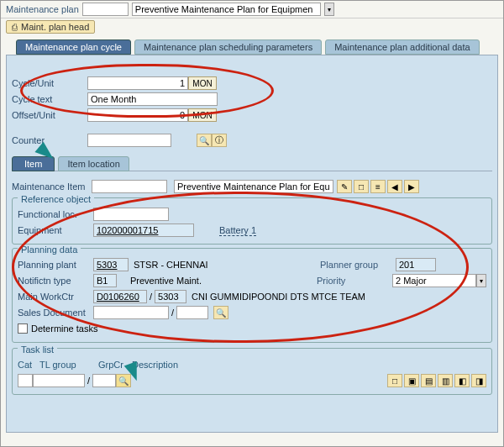  Describe the element at coordinates (155, 365) in the screenshot. I see `tasklist-desc-header: Description` at that location.